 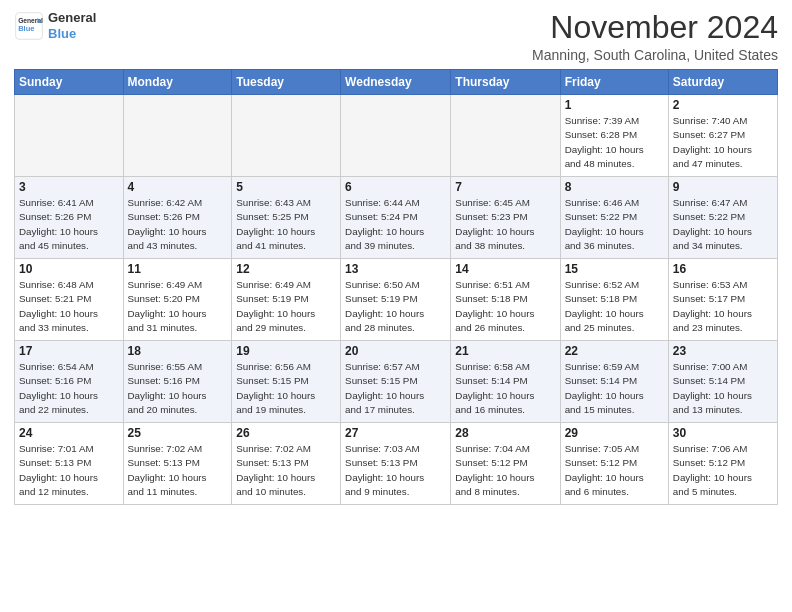 What do you see at coordinates (69, 433) in the screenshot?
I see `day-number: 24` at bounding box center [69, 433].